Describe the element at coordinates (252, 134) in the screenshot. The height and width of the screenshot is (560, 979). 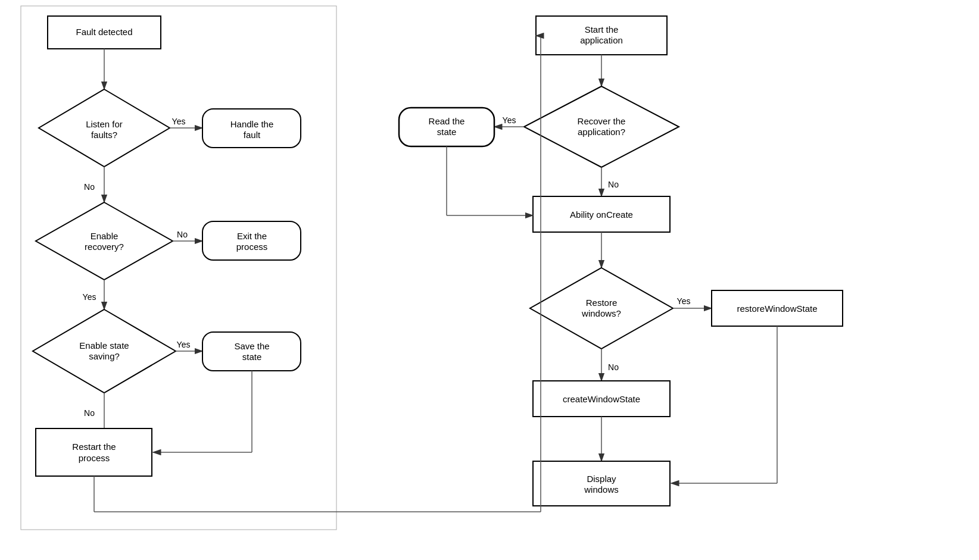
I see `handle-fault-label2: fault` at that location.